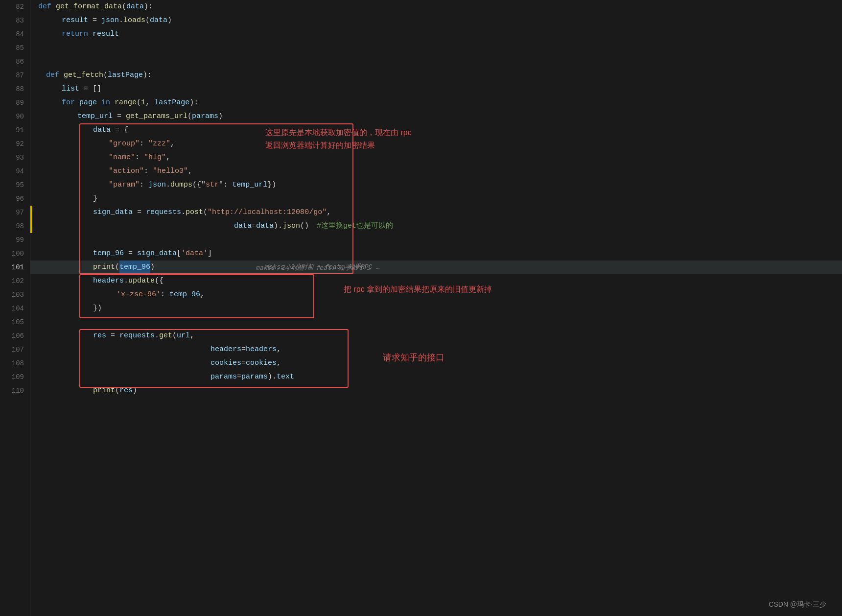  What do you see at coordinates (15, 158) in the screenshot?
I see `line-num-93: 93` at bounding box center [15, 158].